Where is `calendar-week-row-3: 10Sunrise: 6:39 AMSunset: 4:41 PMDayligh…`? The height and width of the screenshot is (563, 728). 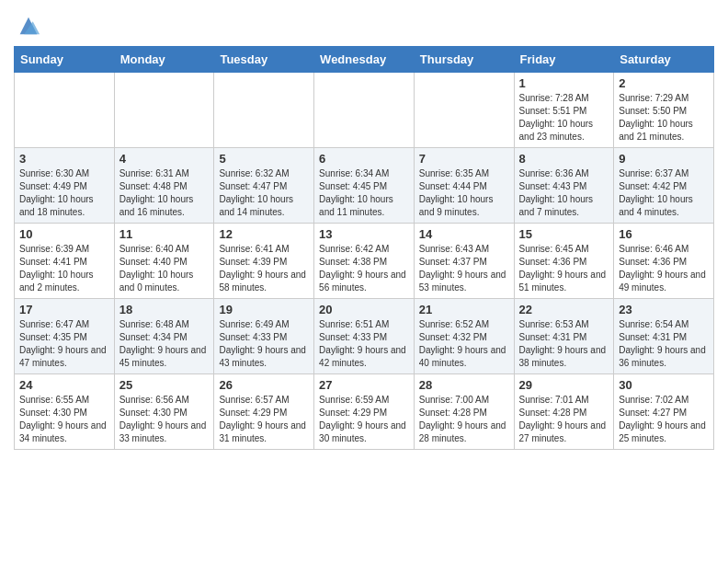 calendar-week-row-3: 10Sunrise: 6:39 AMSunset: 4:41 PMDayligh… is located at coordinates (364, 261).